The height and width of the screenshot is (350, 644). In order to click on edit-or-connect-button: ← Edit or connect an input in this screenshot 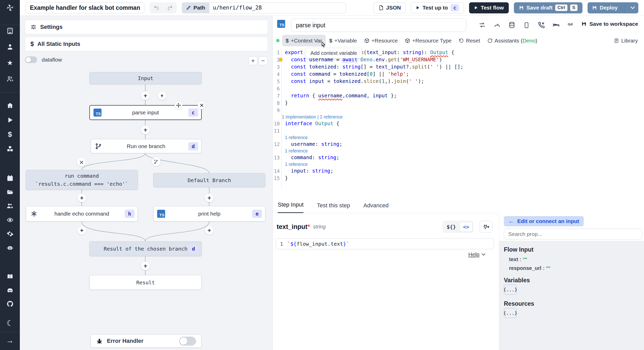, I will do `click(544, 221)`.